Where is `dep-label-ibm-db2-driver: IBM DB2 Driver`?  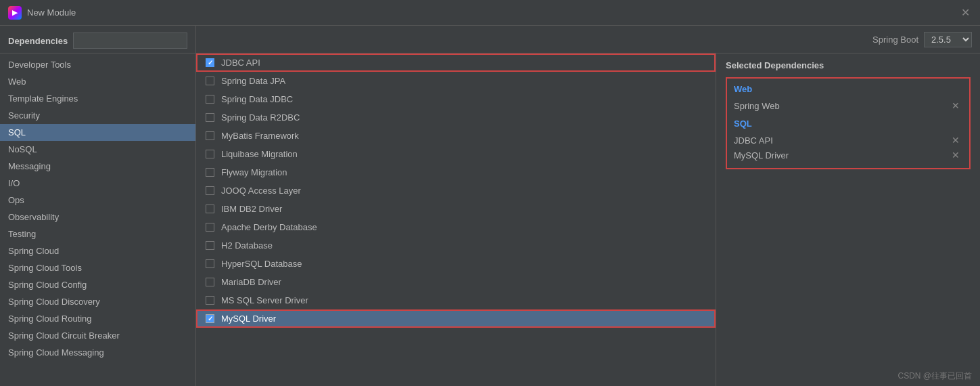
dep-label-ibm-db2-driver: IBM DB2 Driver is located at coordinates (252, 209).